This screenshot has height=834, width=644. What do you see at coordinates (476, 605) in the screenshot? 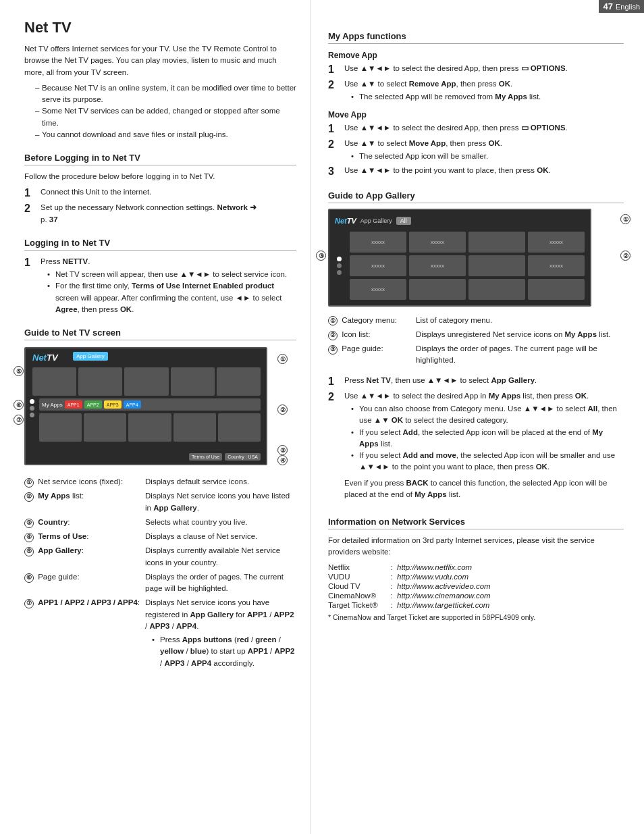
I see `service-row-targetticket: Target Ticket® : http://www.targetticket…` at bounding box center [476, 605].